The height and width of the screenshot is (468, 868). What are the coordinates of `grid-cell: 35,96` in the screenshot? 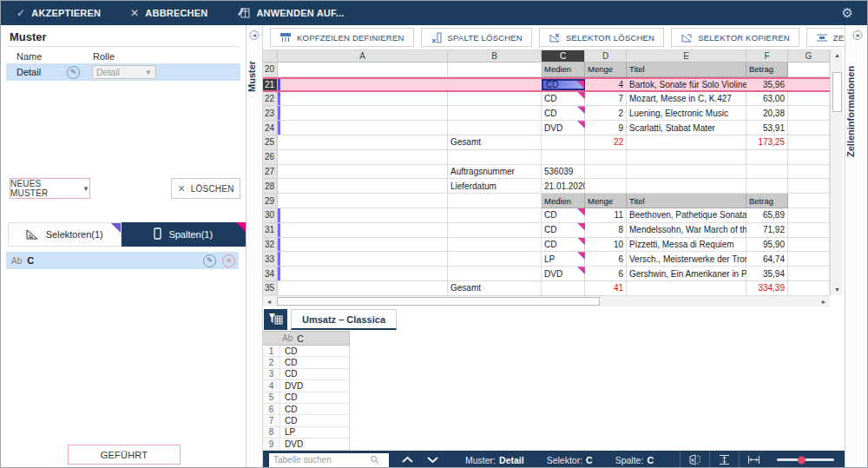 It's located at (767, 85).